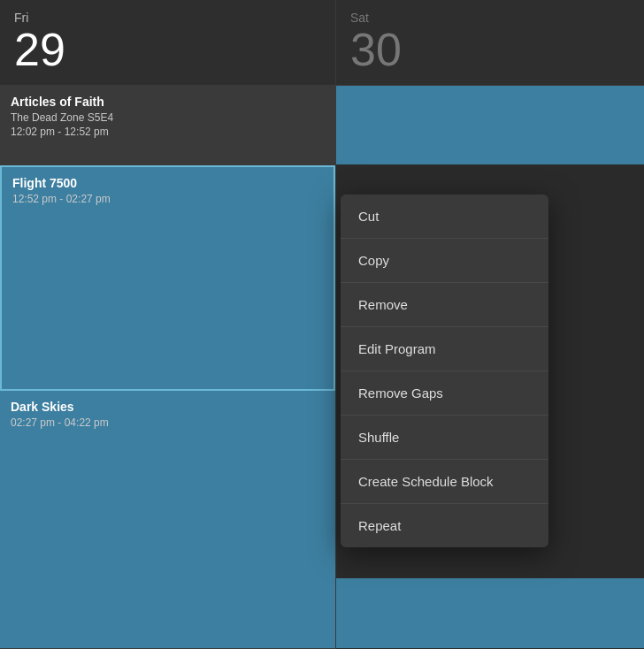 The height and width of the screenshot is (649, 644). Describe the element at coordinates (168, 183) in the screenshot. I see `flight-title: Flight 7500` at that location.